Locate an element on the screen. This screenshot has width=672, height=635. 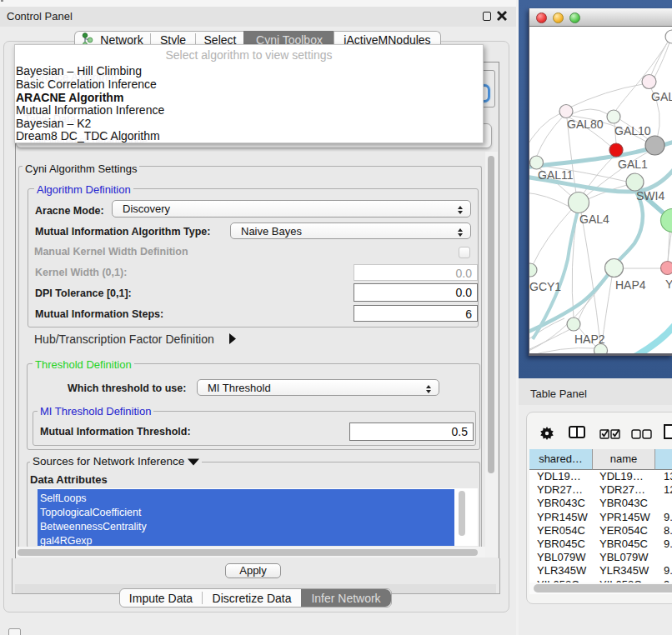
svg-text: GCY1 is located at coordinates (545, 287).